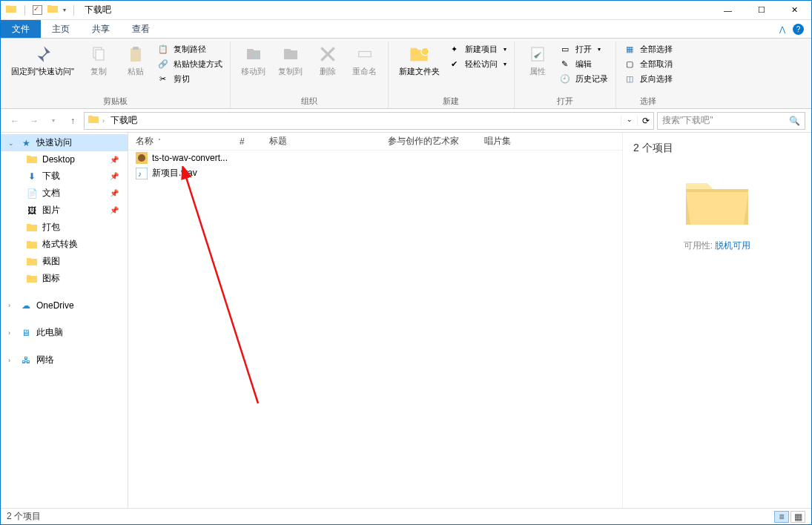 This screenshot has width=812, height=525. What do you see at coordinates (61, 29) in the screenshot?
I see `tab-home: 主页` at bounding box center [61, 29].